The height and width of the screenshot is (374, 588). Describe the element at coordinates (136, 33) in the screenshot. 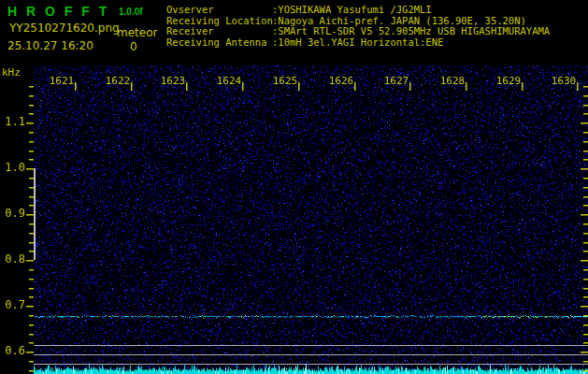

I see `mode-label: meteor` at that location.